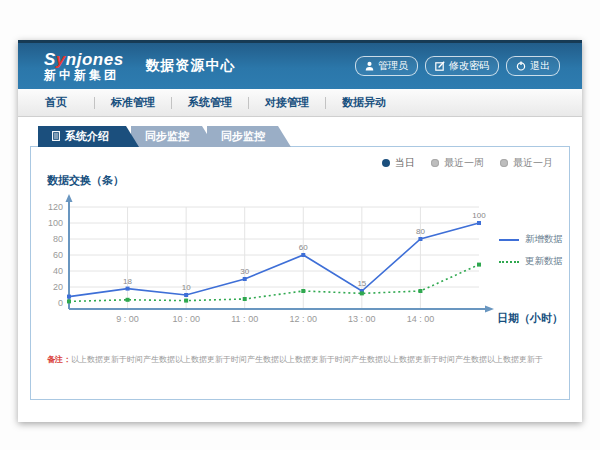 The height and width of the screenshot is (450, 600). I want to click on legend-line-dotted-icon, so click(509, 262).